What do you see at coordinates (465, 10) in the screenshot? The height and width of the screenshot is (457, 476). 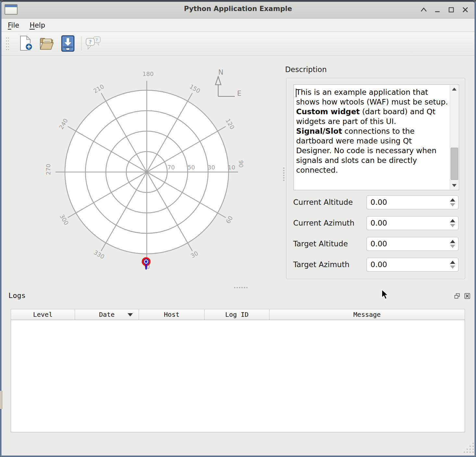 I see `close-button` at bounding box center [465, 10].